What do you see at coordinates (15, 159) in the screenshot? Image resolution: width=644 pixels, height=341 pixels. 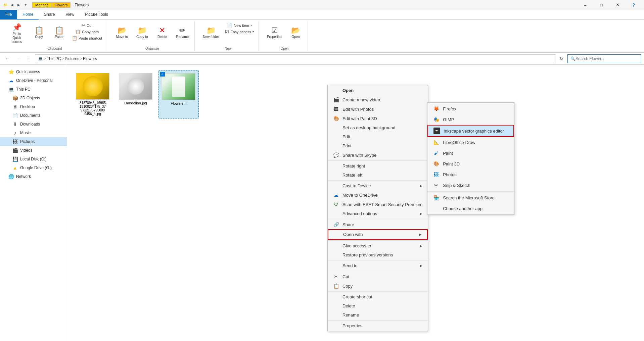 I see `localdisk-icon: 💾` at bounding box center [15, 159].